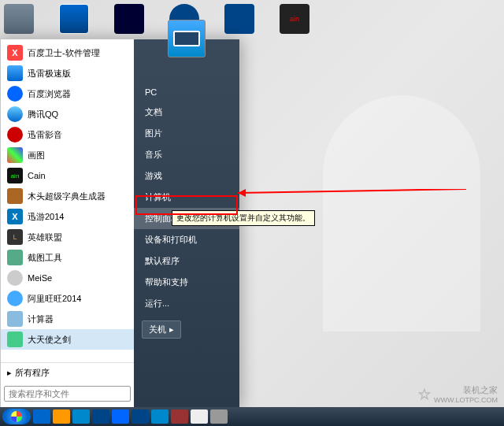  I want to click on right-menu-item-8: 默认程序, so click(187, 261).